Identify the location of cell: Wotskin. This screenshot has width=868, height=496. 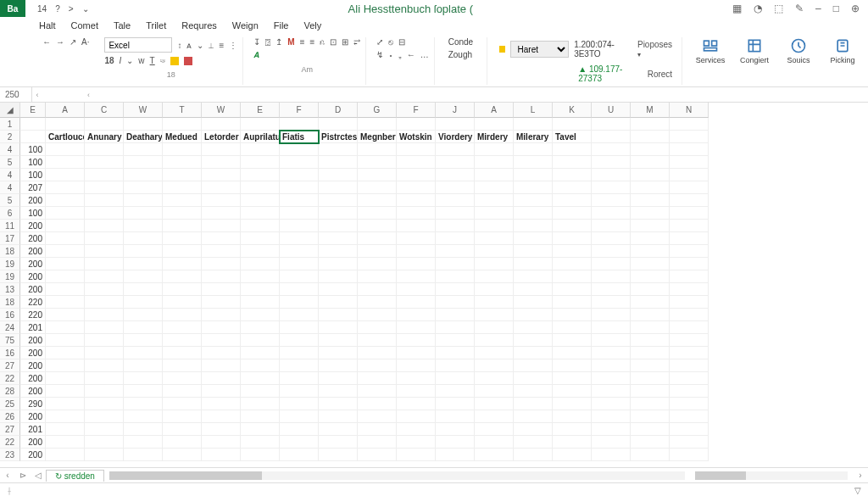
(416, 137).